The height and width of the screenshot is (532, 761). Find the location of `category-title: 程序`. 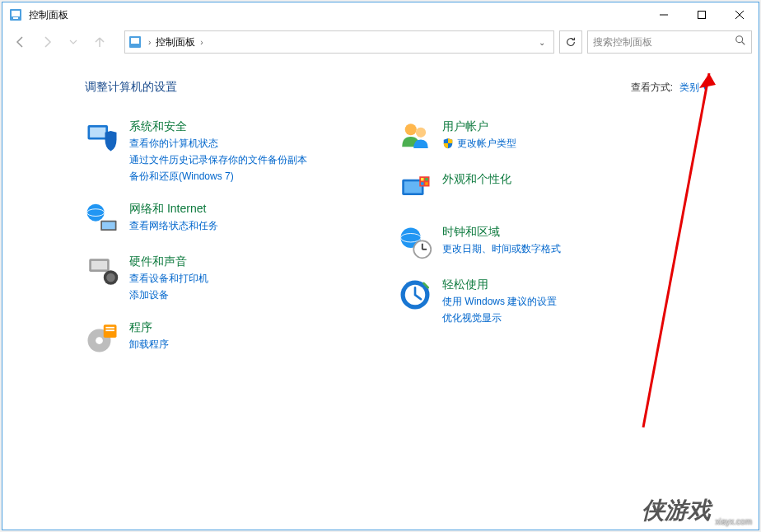

category-title: 程序 is located at coordinates (149, 328).